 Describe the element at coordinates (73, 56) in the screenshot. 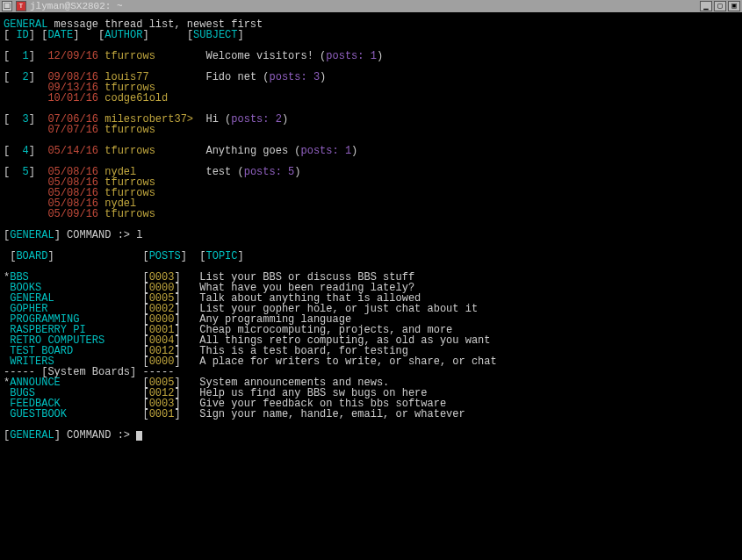

I see `thread-date: 12/09/16` at that location.